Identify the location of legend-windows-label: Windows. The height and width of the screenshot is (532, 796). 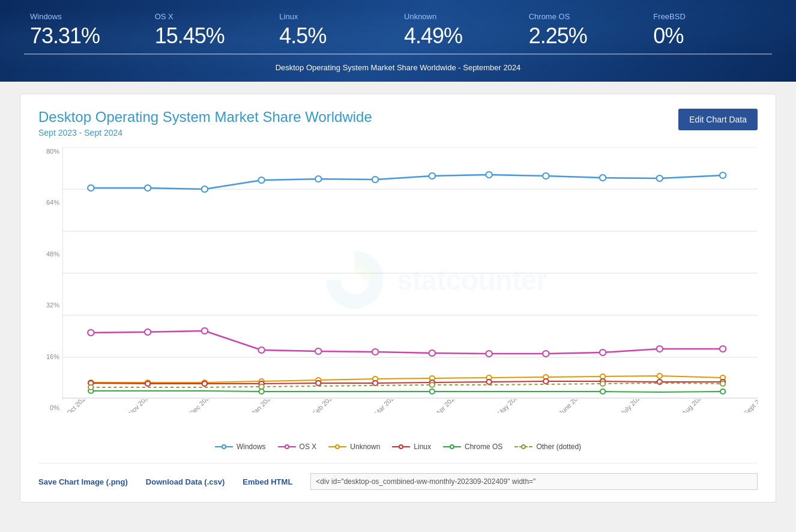
(251, 447).